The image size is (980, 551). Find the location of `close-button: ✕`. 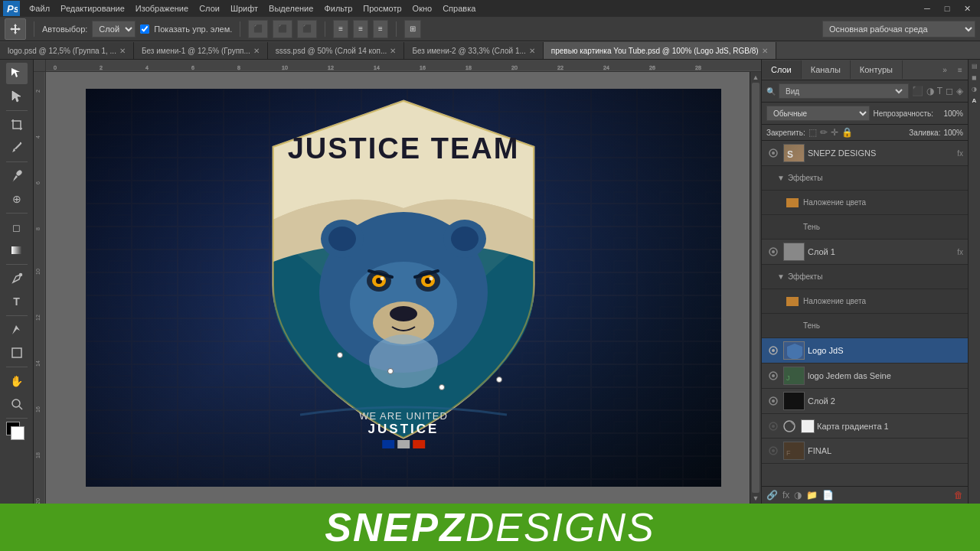

close-button: ✕ is located at coordinates (967, 8).